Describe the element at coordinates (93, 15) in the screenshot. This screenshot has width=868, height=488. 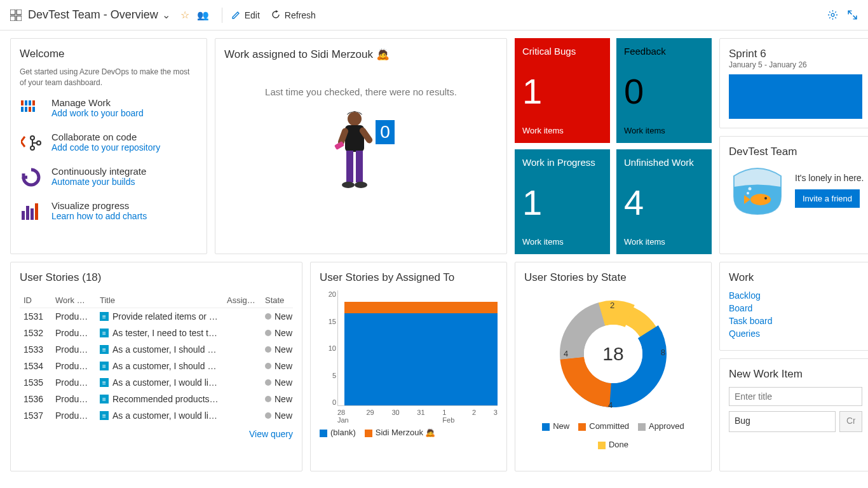
I see `dashboard-title: DevTest Team - Overview` at that location.